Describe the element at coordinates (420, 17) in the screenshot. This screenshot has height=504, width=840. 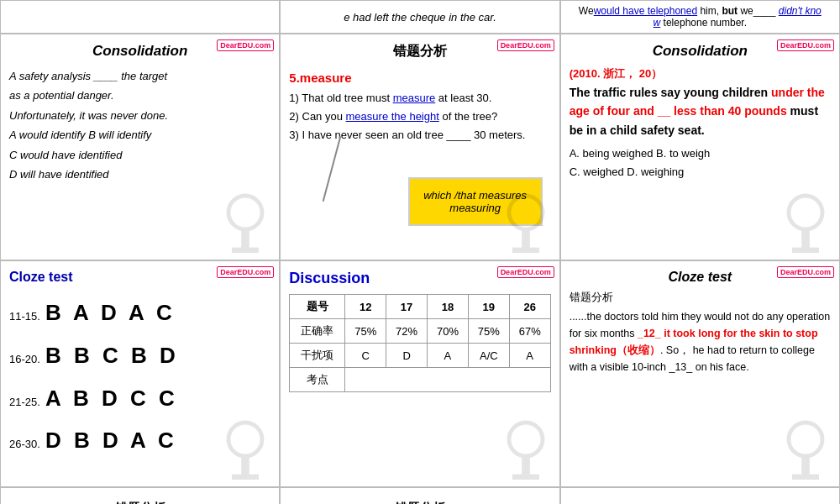
I see `top-text-2: e had left the cheque in the car.` at that location.